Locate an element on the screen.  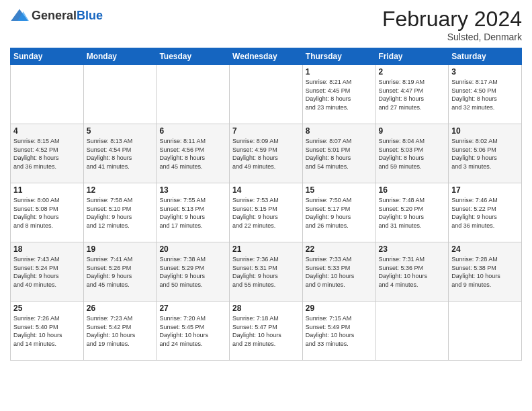
day-number: 24 is located at coordinates (485, 249).